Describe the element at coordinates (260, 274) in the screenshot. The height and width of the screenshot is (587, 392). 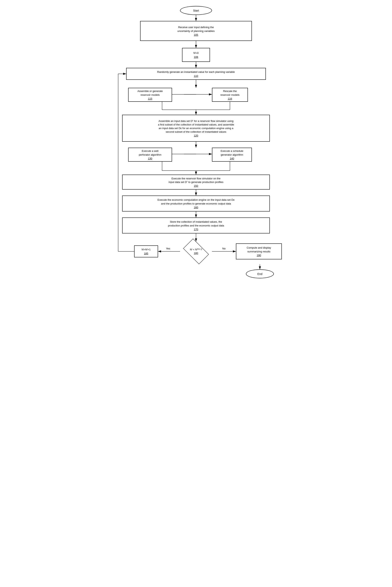
I see `end-label: End` at that location.